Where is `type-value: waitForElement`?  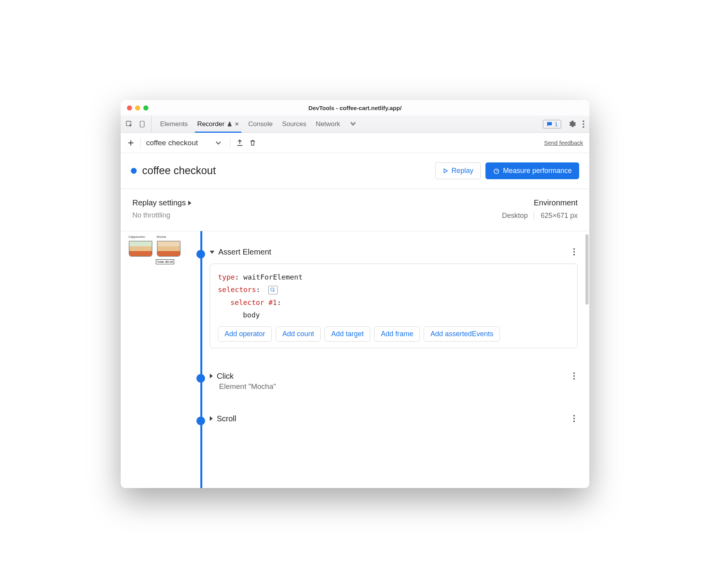 type-value: waitForElement is located at coordinates (273, 277).